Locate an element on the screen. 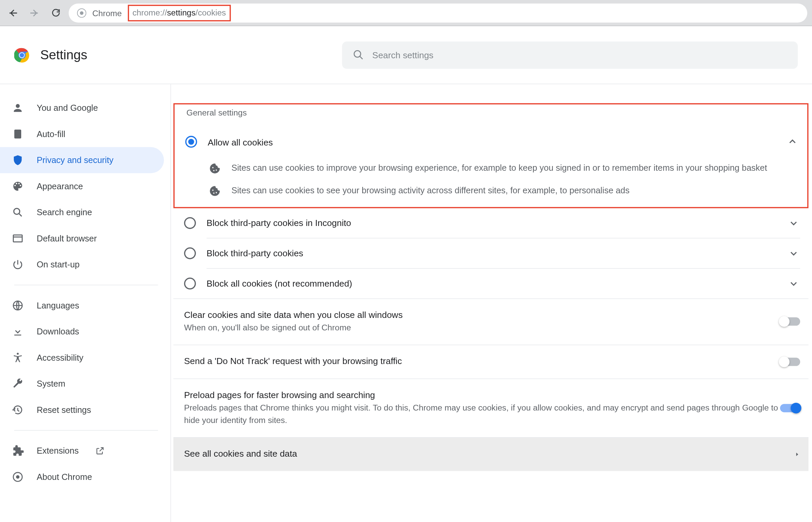 The image size is (812, 522). option-block-3p: Block third-party cookies is located at coordinates (491, 253).